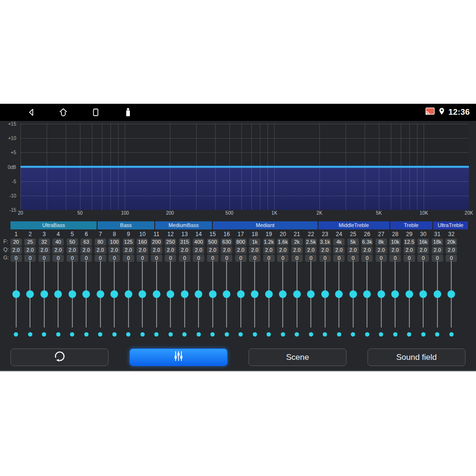 Image resolution: width=476 pixels, height=476 pixels. I want to click on band-frequency-value: 200, so click(157, 242).